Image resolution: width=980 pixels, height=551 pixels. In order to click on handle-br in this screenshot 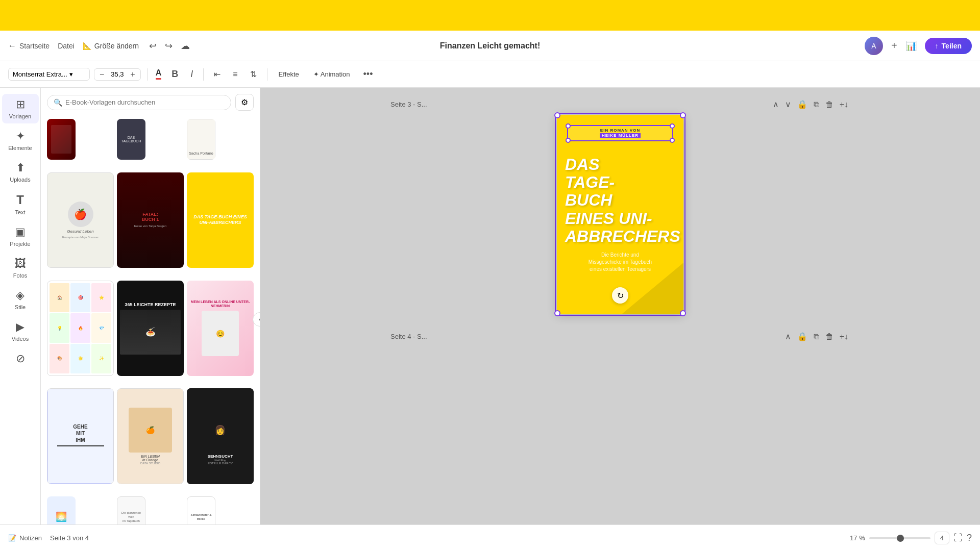, I will do `click(672, 140)`.